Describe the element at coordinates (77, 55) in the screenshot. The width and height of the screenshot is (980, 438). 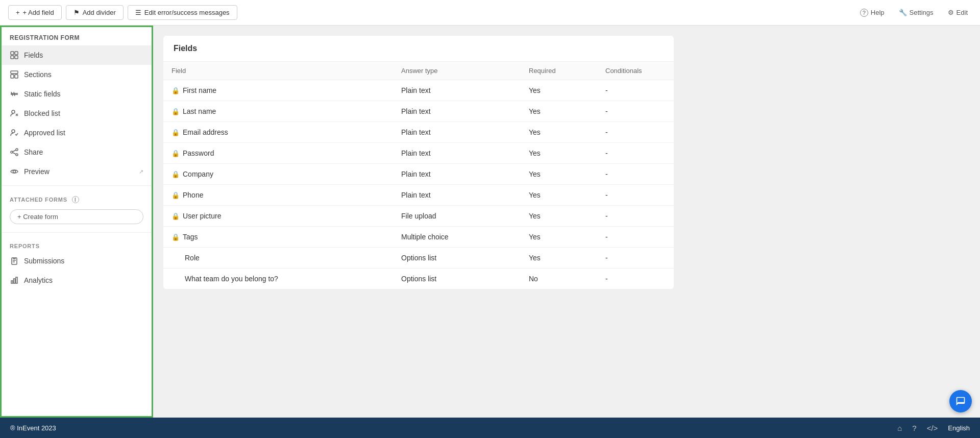
I see `sidebar-item-fields: Fields` at that location.